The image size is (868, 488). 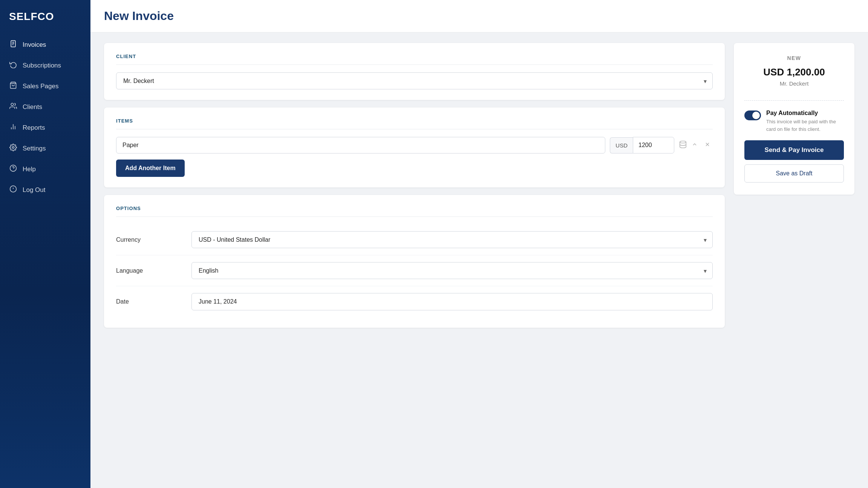 What do you see at coordinates (479, 16) in the screenshot?
I see `page-header: New Invoice` at bounding box center [479, 16].